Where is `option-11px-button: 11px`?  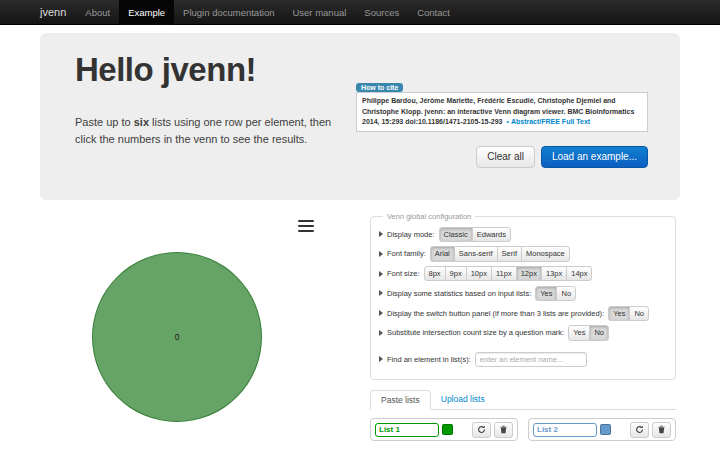
option-11px-button: 11px is located at coordinates (504, 274).